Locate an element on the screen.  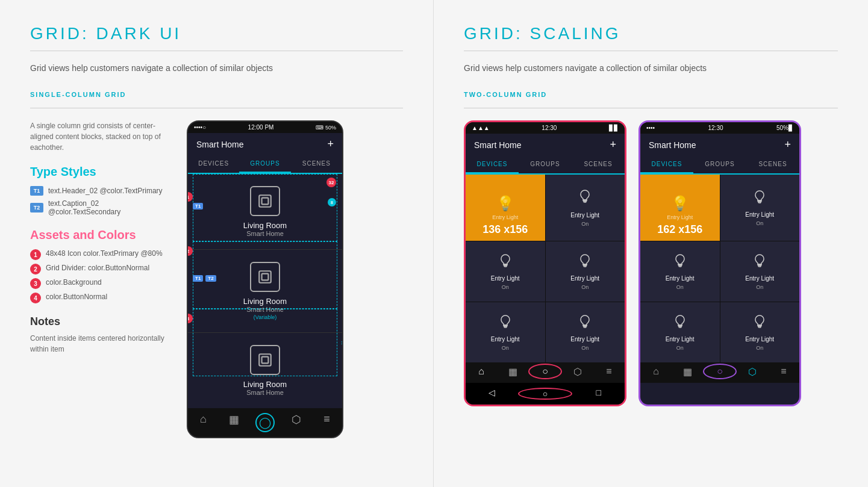
grid-cell-normal-r1-1: Entry Light On is located at coordinates (585, 208).